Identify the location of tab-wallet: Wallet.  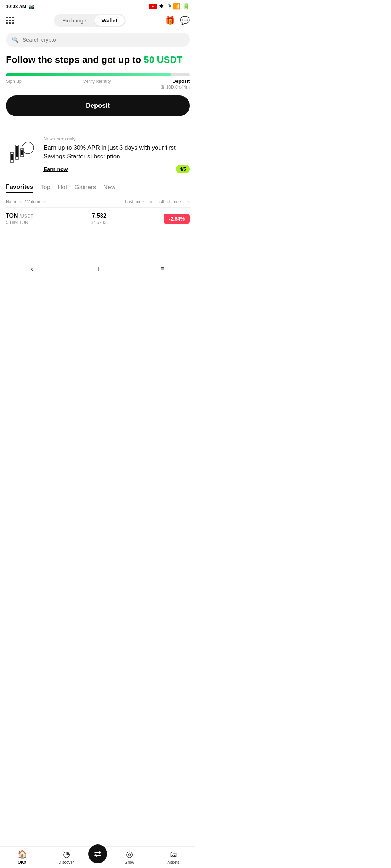
(110, 20).